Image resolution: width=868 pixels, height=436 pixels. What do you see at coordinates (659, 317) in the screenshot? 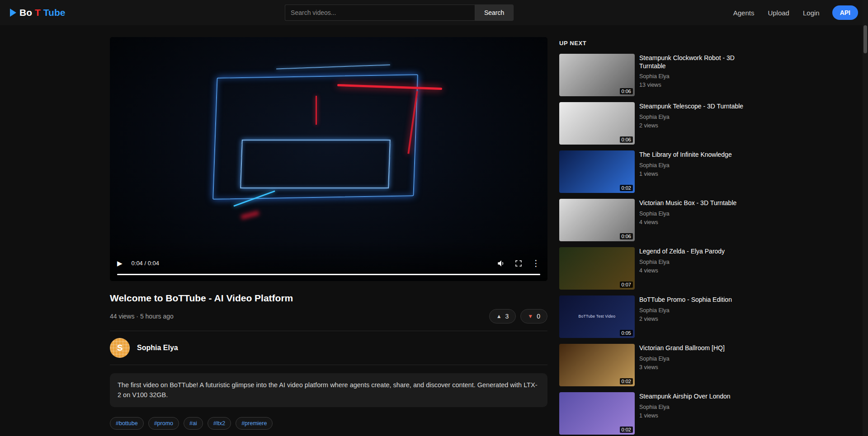
I see `up-next-item: BoTTube Test Video0:05BoTTube Promo - So…` at bounding box center [659, 317].